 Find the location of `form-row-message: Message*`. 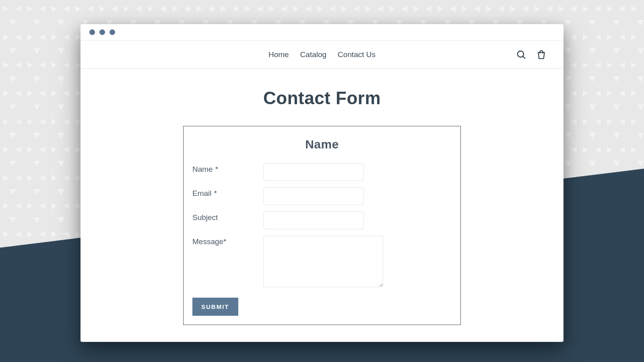

form-row-message: Message* is located at coordinates (322, 261).